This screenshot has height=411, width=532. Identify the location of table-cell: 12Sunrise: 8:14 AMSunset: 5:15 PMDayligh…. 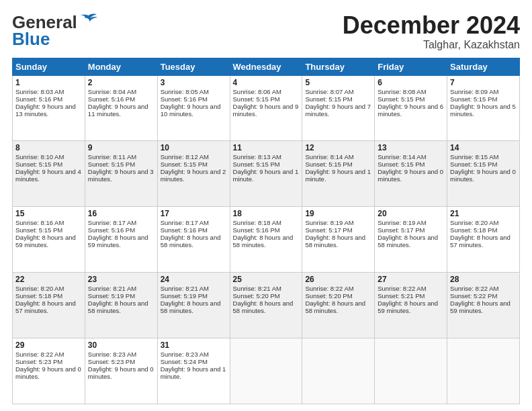
(339, 174).